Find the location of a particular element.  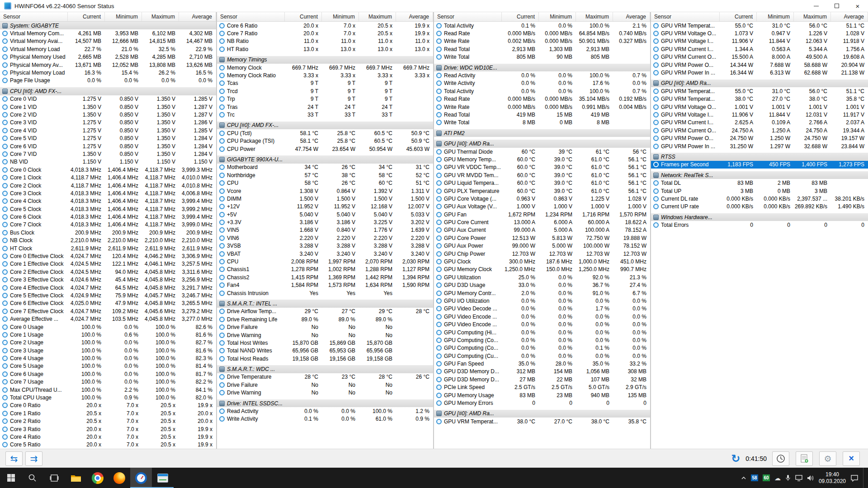

cloud-icon: ☁ is located at coordinates (778, 478).